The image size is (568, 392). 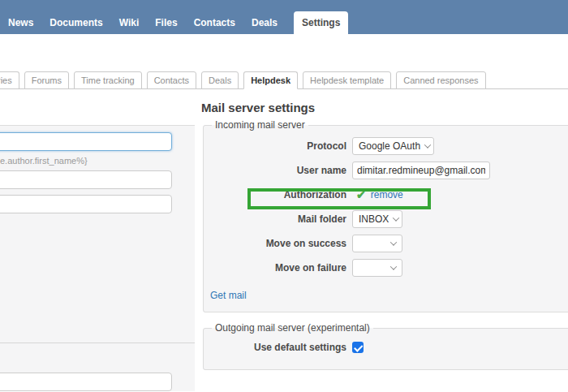 What do you see at coordinates (278, 146) in the screenshot?
I see `protocol-label: Protocol` at bounding box center [278, 146].